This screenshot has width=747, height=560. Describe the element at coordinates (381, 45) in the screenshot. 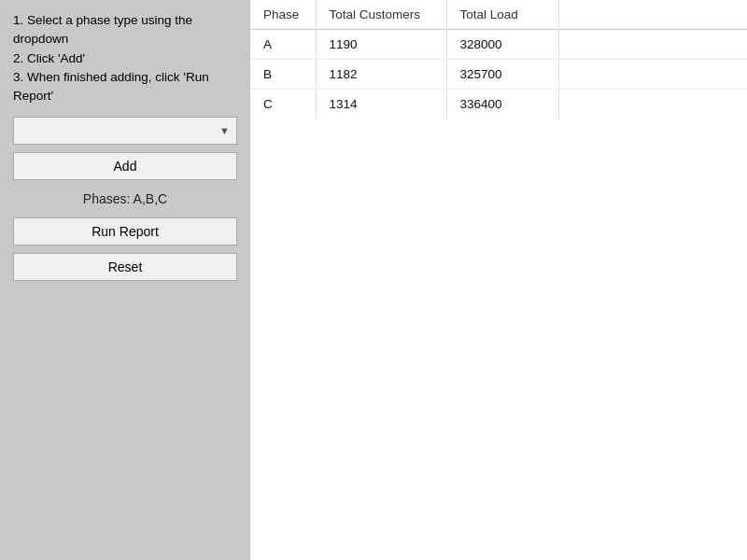

I see `cell-total-customers: 1190` at that location.